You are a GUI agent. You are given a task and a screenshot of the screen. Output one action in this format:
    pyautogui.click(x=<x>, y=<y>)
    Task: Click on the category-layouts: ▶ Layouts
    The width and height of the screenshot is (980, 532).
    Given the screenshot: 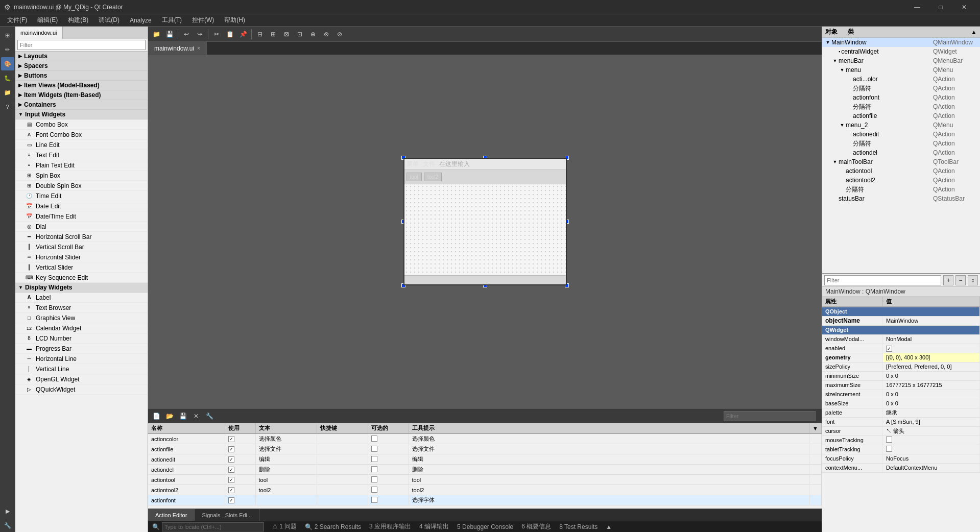 What is the action you would take?
    pyautogui.click(x=82, y=56)
    